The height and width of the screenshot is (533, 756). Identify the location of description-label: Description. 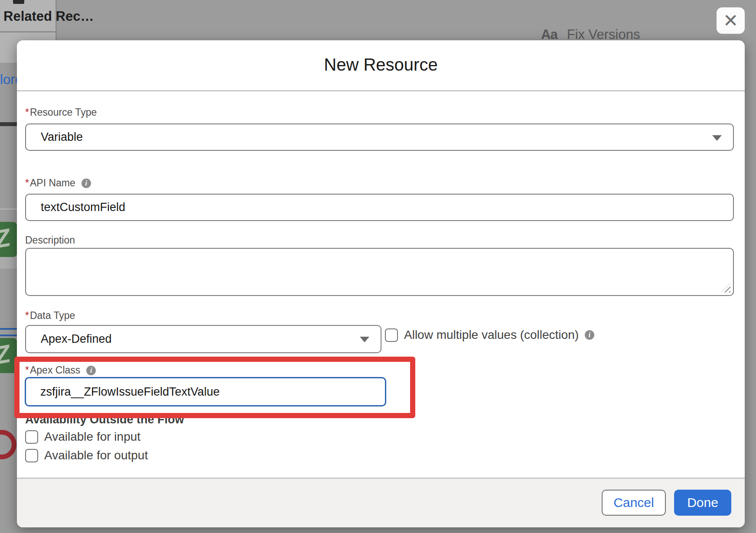
(50, 240).